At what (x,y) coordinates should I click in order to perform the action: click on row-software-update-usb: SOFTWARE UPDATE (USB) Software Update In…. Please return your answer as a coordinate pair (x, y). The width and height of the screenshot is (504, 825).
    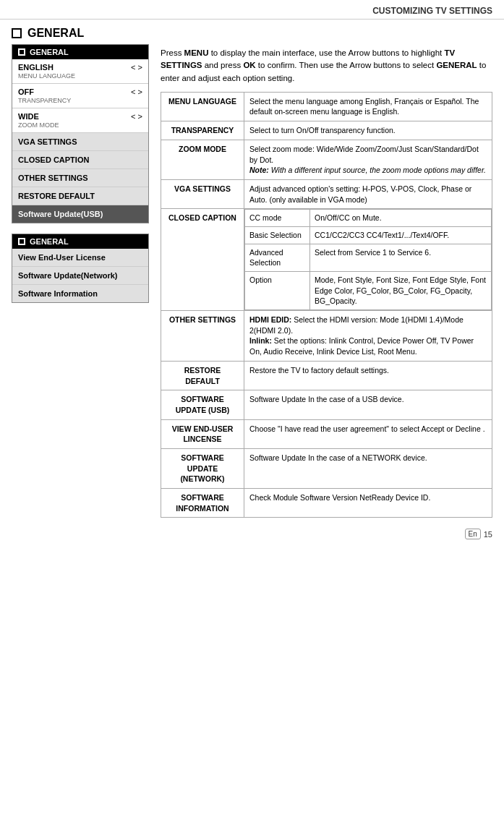
    Looking at the image, I should click on (327, 405).